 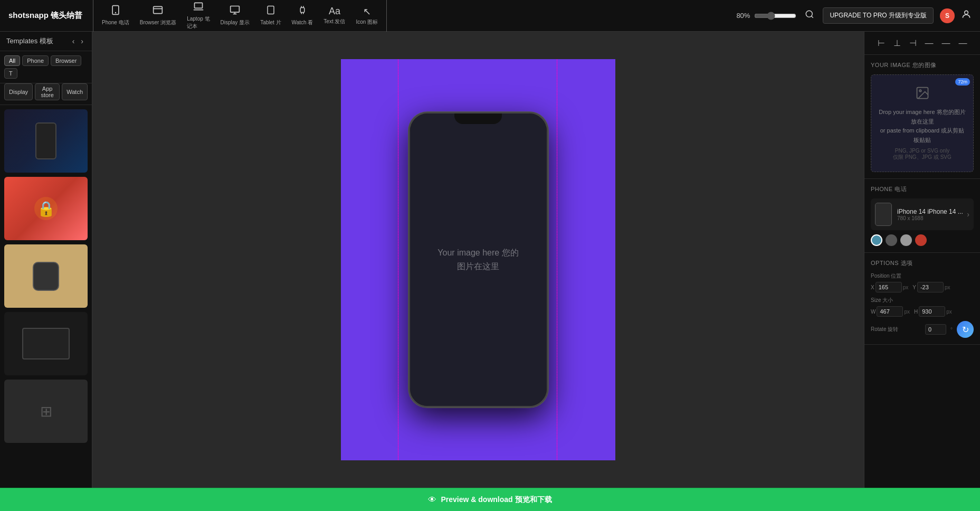 What do you see at coordinates (302, 12) in the screenshot?
I see `watch-icon` at bounding box center [302, 12].